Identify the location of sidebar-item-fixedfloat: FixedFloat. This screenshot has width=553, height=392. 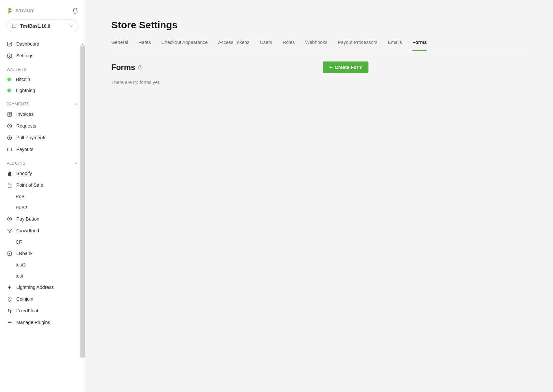
(42, 311).